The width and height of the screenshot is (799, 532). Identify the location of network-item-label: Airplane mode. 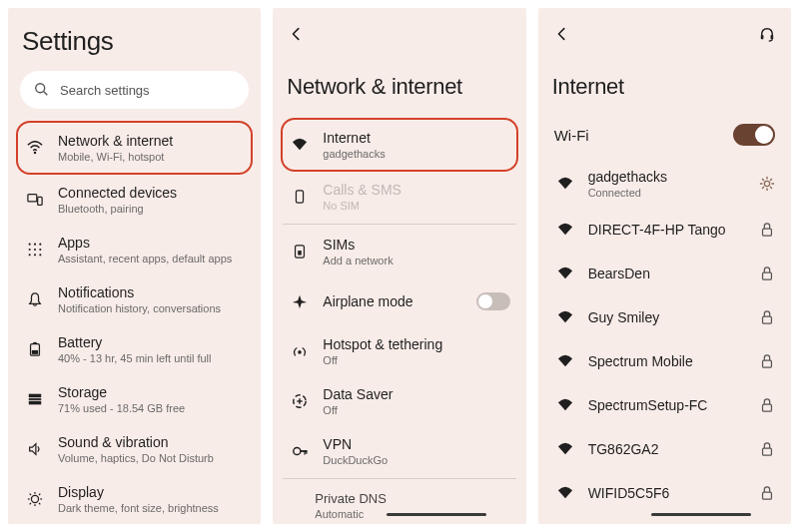
(394, 301).